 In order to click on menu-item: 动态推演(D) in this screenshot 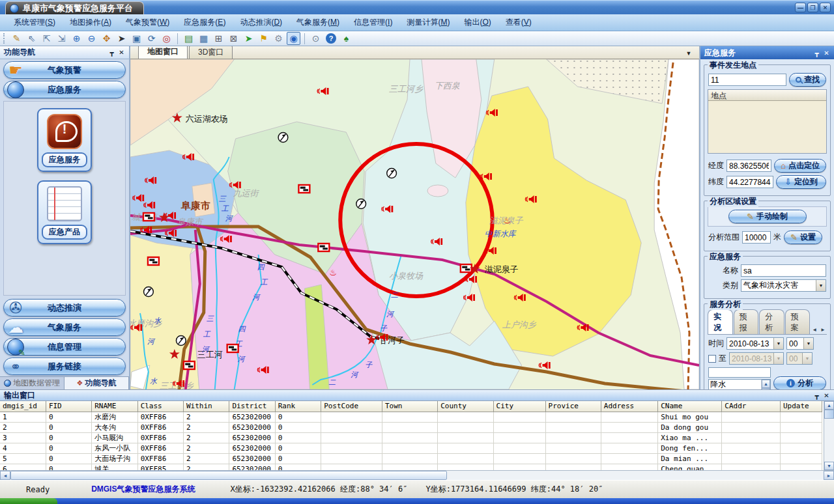, I will do `click(261, 22)`.